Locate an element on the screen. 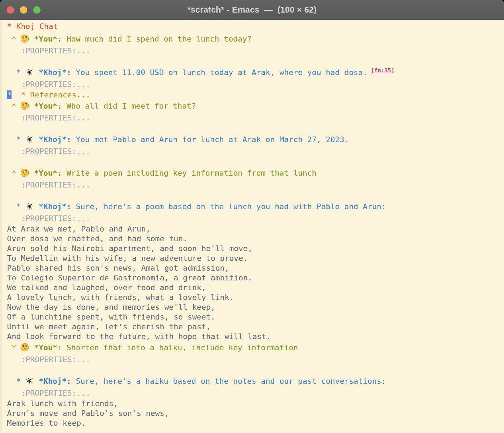 The image size is (504, 433). text-line: And look forward to the future, with hop… is located at coordinates (255, 336).